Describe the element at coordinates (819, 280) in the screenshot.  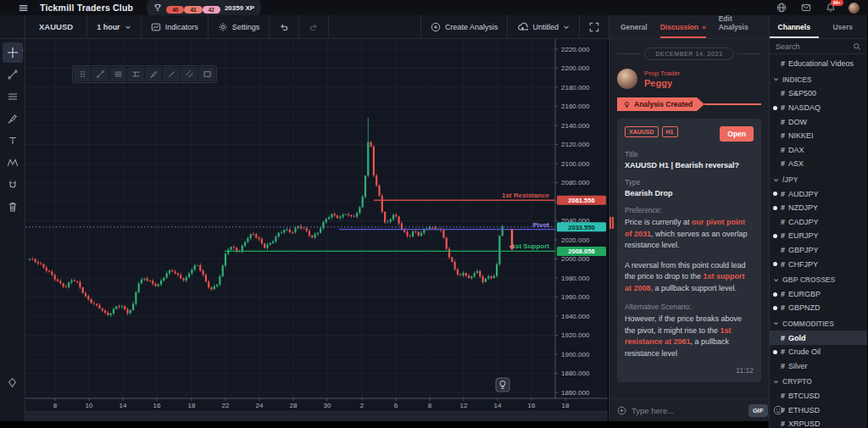
I see `channel-section-gbp-crosses: GBP CROSSES` at that location.